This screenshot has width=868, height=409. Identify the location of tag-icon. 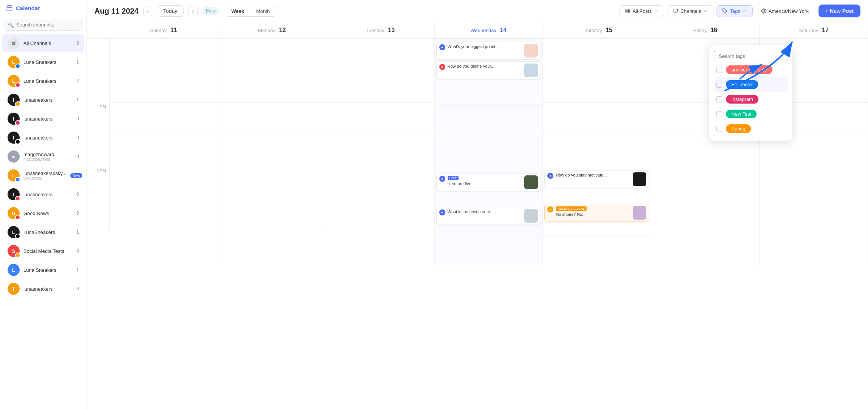
(725, 11).